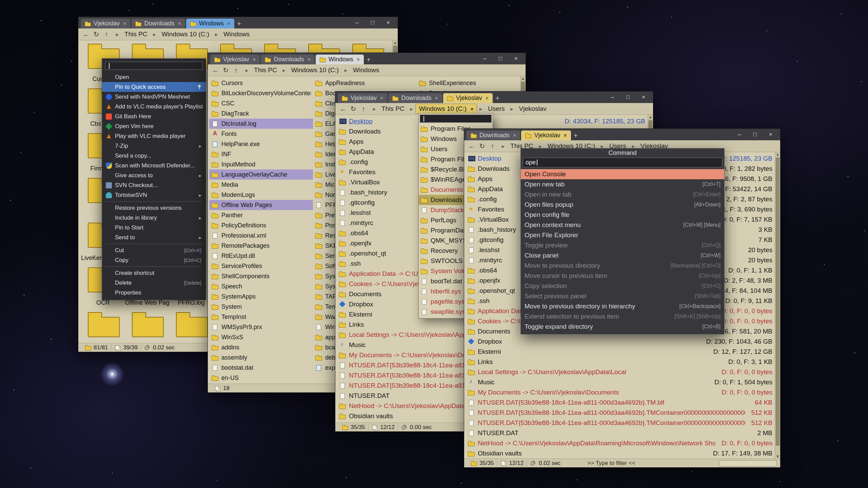 The height and width of the screenshot is (488, 868). I want to click on file-row: RtlExUpd.dll, so click(261, 256).